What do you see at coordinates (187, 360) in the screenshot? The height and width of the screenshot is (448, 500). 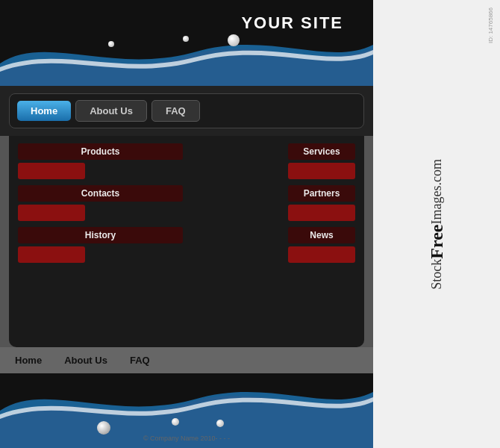 I see `gray-nav-section: Home About Us FAQ` at bounding box center [187, 360].